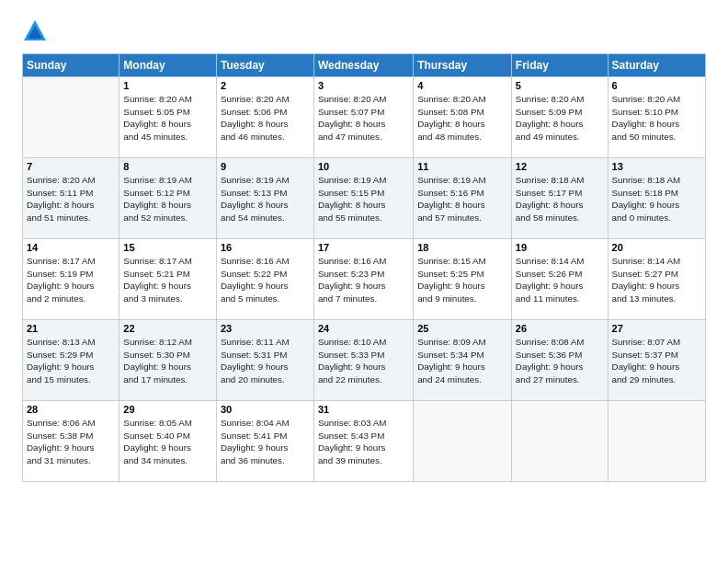  What do you see at coordinates (463, 280) in the screenshot?
I see `calendar-cell: 18Sunrise: 8:15 AMSunset: 5:25 PMDayligh…` at bounding box center [463, 280].